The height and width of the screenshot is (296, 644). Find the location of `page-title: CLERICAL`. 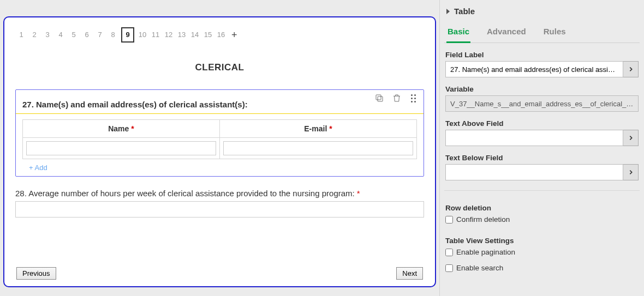

page-title: CLERICAL is located at coordinates (219, 68).